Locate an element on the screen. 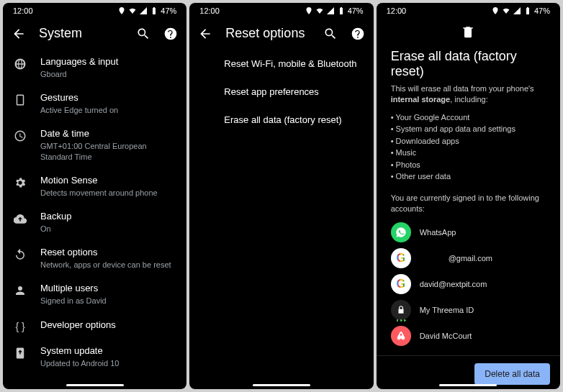  app-bar: Reset options is located at coordinates (281, 35).